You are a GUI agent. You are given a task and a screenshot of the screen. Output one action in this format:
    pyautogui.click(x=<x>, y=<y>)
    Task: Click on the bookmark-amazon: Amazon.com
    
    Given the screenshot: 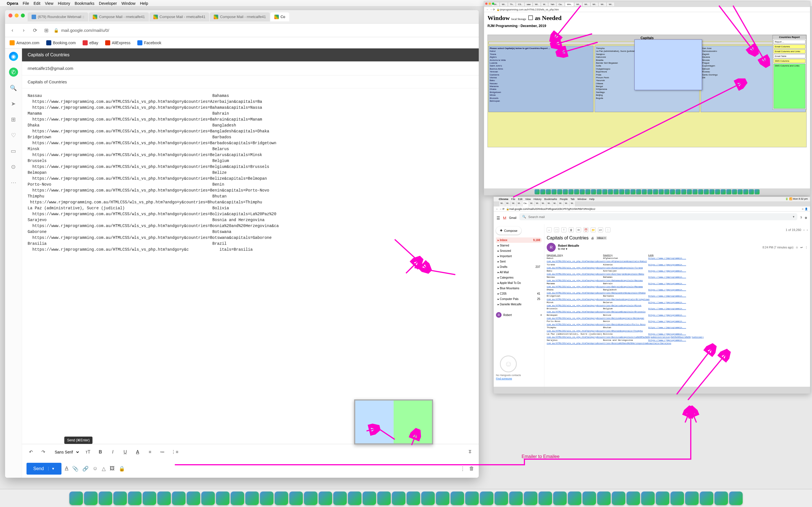 What is the action you would take?
    pyautogui.click(x=25, y=43)
    